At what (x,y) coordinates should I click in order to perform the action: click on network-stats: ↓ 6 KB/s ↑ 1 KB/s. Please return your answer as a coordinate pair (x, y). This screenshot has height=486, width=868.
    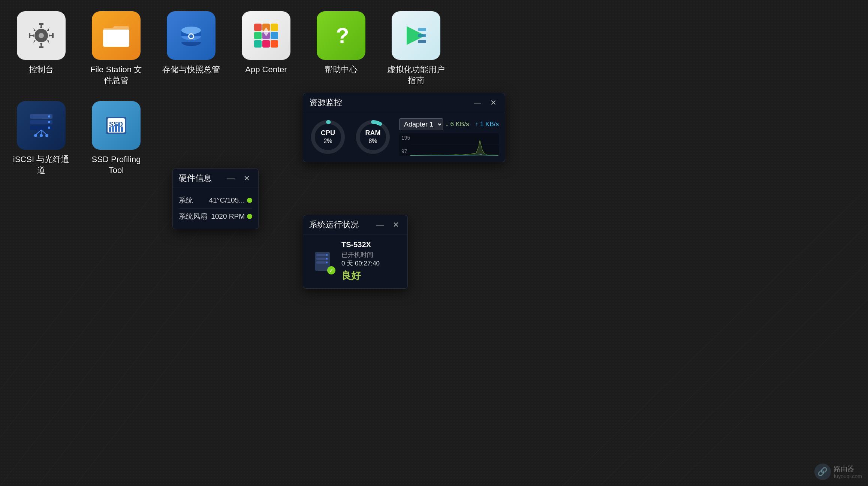
    Looking at the image, I should click on (472, 124).